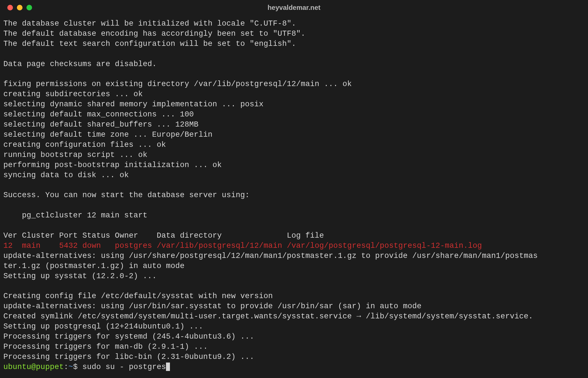 The height and width of the screenshot is (378, 588). Describe the element at coordinates (154, 34) in the screenshot. I see `output-line: The default database encoding has accord…` at that location.